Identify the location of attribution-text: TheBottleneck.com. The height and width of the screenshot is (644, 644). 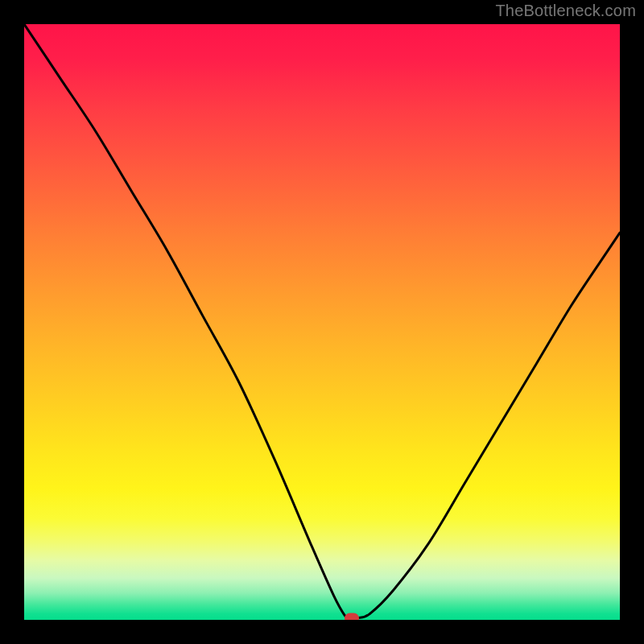
(565, 11).